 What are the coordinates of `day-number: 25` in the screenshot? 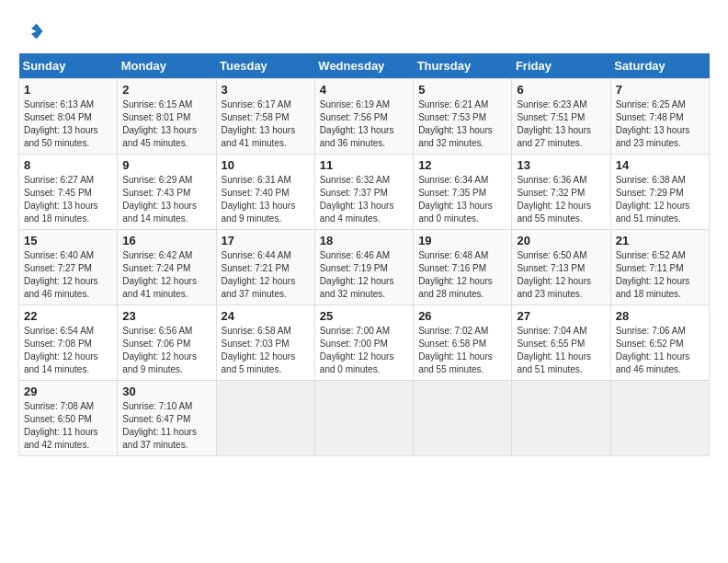 It's located at (364, 316).